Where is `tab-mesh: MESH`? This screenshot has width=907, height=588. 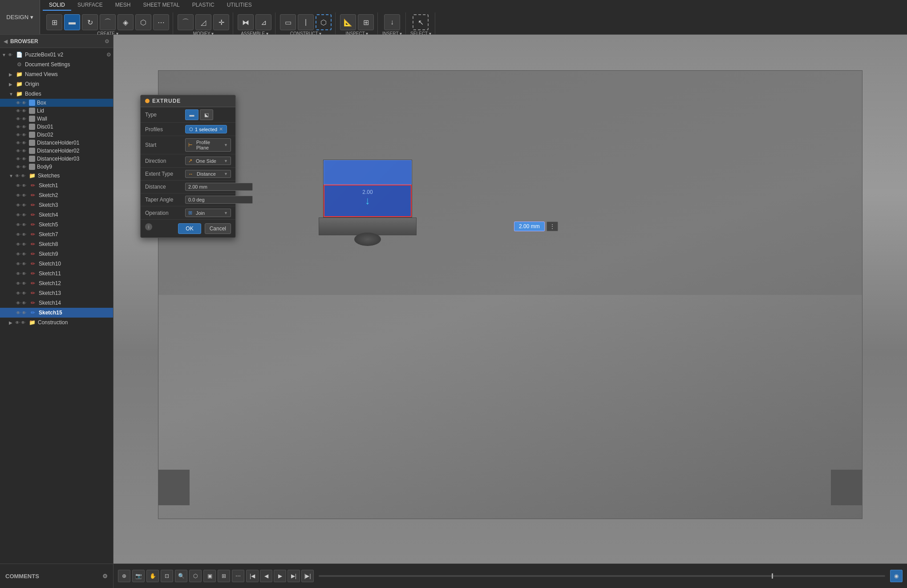 tab-mesh: MESH is located at coordinates (123, 5).